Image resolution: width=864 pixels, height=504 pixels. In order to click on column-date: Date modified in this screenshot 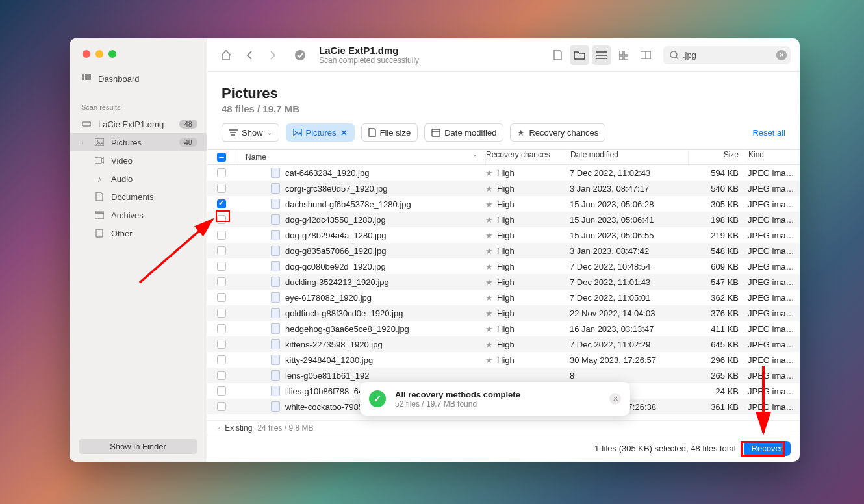, I will do `click(629, 157)`.